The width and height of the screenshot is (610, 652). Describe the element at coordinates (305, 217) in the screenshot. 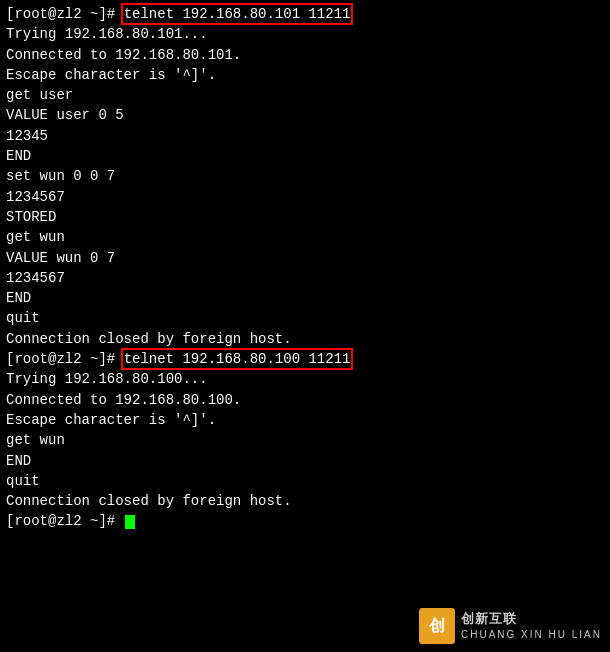

I see `terminal-line: STORED` at that location.